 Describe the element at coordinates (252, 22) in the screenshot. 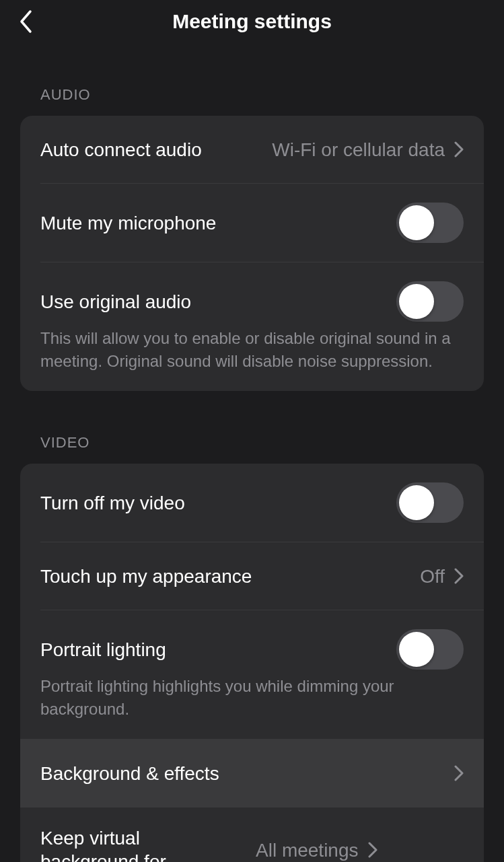

I see `header: Meeting settings` at that location.